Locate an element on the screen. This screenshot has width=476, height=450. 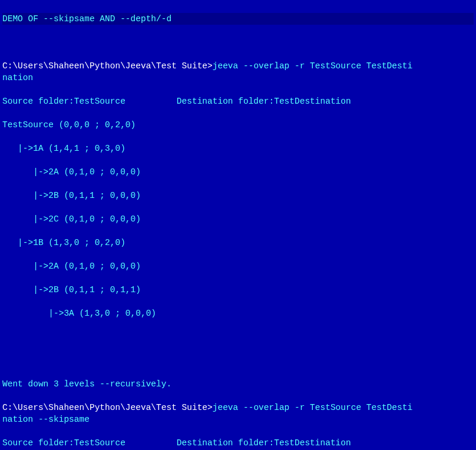
output-b1-summary: Went down 3 levels --recursively. is located at coordinates (238, 384).